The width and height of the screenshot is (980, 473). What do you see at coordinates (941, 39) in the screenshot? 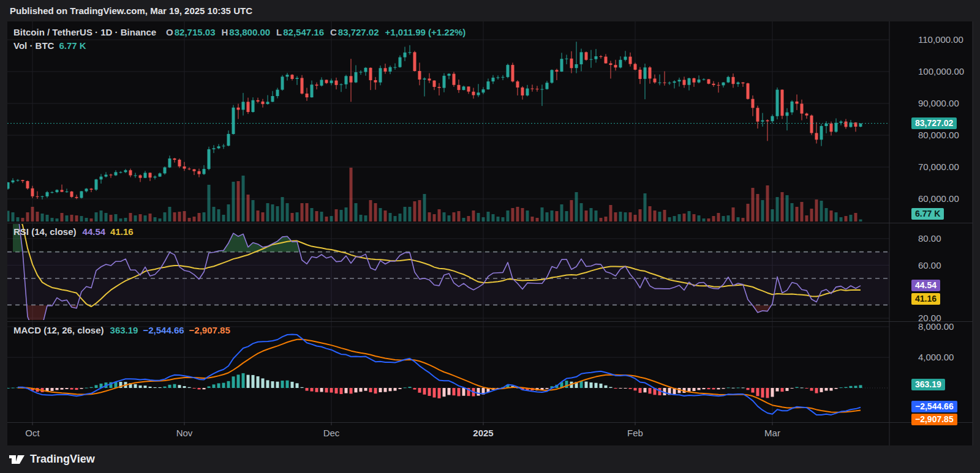
I see `svg-text: 110,000.00` at bounding box center [941, 39].